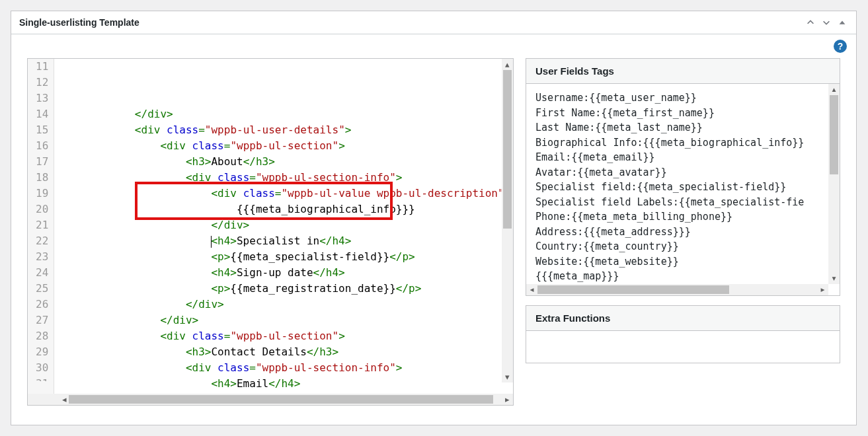  Describe the element at coordinates (270, 399) in the screenshot. I see `editor-hscrollbar: ◂ ▸` at that location.